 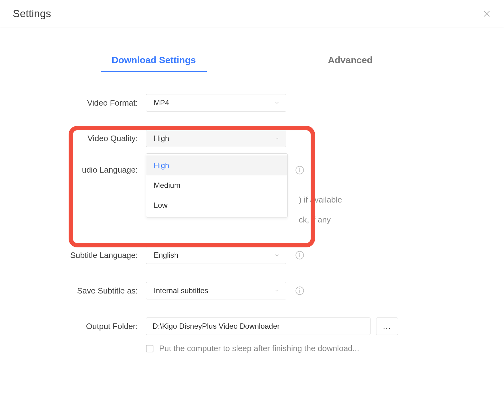 What do you see at coordinates (258, 326) in the screenshot?
I see `input-output-folder` at bounding box center [258, 326].